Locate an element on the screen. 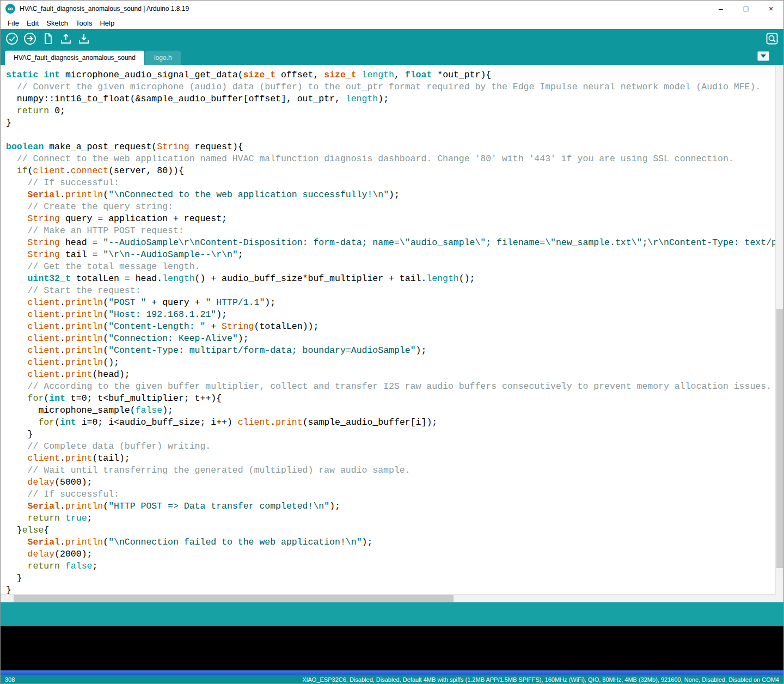 Image resolution: width=784 pixels, height=684 pixels. menu-item-tools: Tools is located at coordinates (84, 23).